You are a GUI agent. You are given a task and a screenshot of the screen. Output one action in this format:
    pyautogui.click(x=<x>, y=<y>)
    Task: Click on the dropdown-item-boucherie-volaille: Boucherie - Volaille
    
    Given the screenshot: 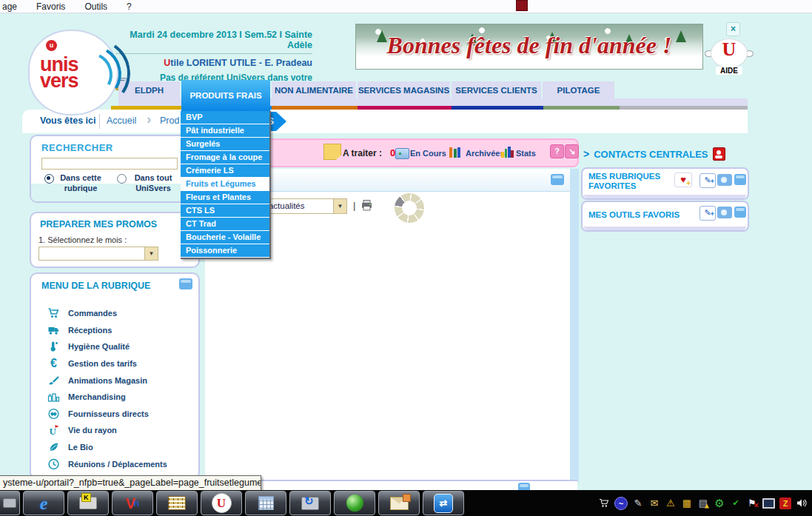 What is the action you would take?
    pyautogui.click(x=225, y=238)
    